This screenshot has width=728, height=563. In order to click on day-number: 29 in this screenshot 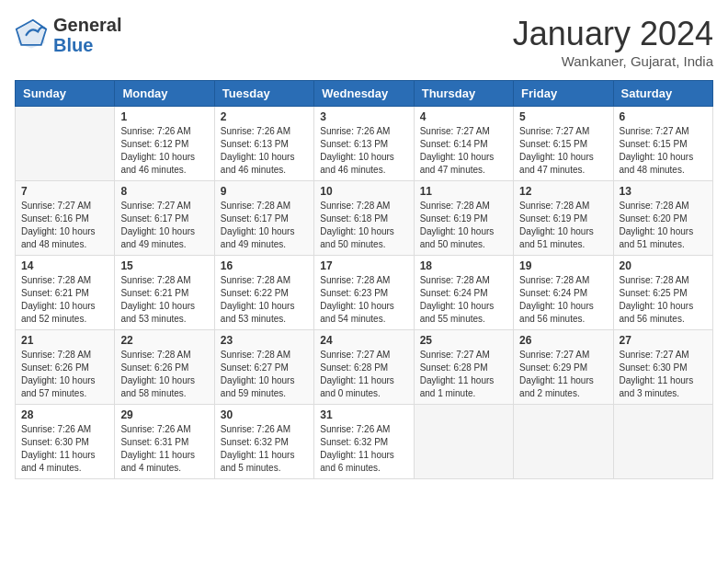, I will do `click(164, 415)`.